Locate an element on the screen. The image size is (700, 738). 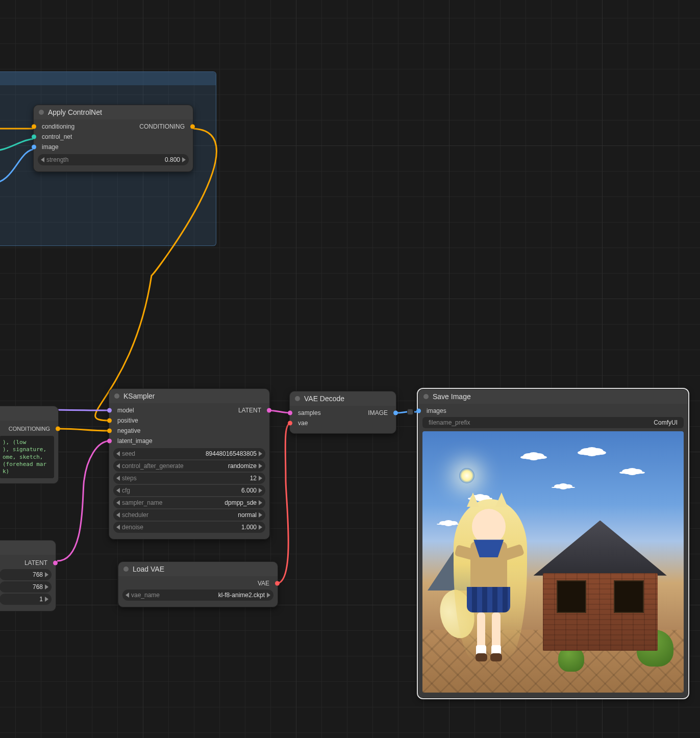
port-label: VAE is located at coordinates (263, 583).